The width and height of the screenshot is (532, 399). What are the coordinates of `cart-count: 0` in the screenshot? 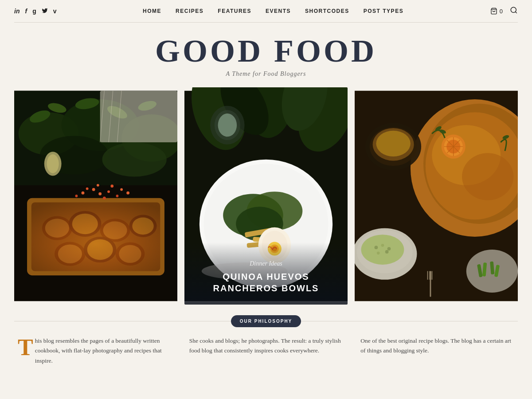 It's located at (501, 12).